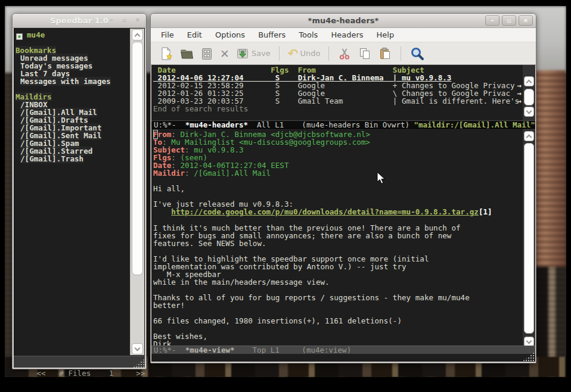 The height and width of the screenshot is (392, 571). I want to click on toolbar: ✕ Save ↶ Undo, so click(343, 54).